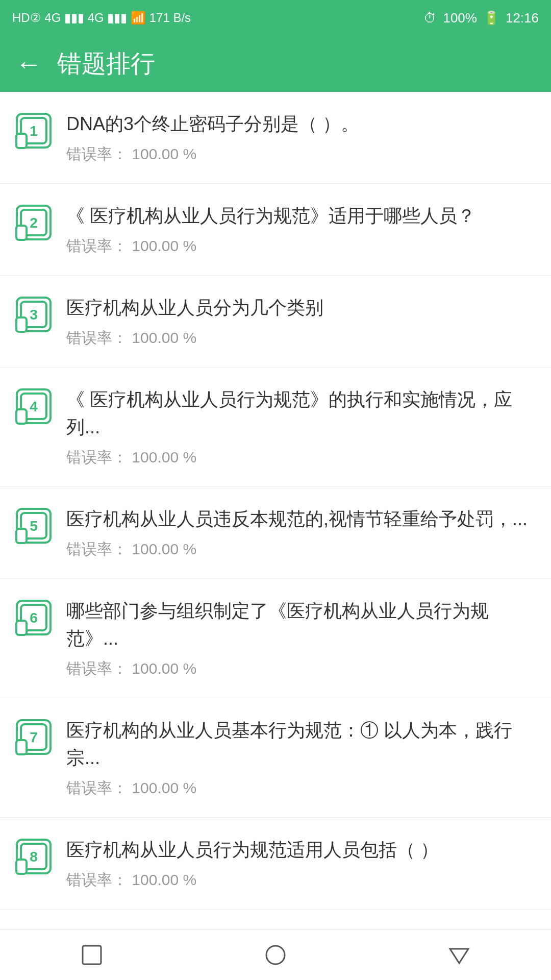  Describe the element at coordinates (34, 856) in the screenshot. I see `svg-text: 8` at that location.